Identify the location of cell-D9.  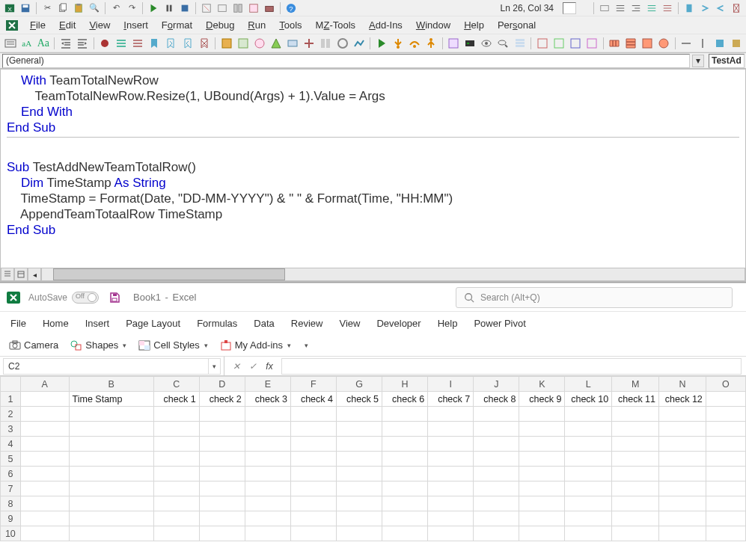
(221, 519).